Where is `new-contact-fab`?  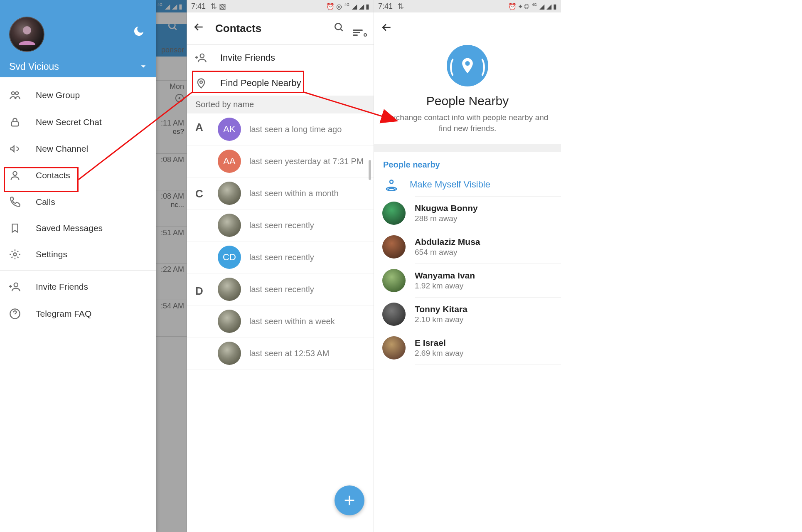 new-contact-fab is located at coordinates (349, 500).